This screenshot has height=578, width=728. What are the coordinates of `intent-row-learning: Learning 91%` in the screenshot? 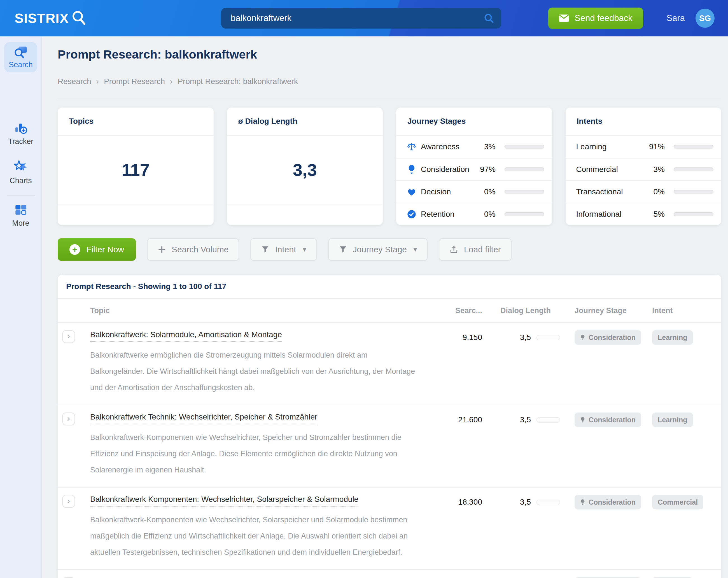 It's located at (644, 147).